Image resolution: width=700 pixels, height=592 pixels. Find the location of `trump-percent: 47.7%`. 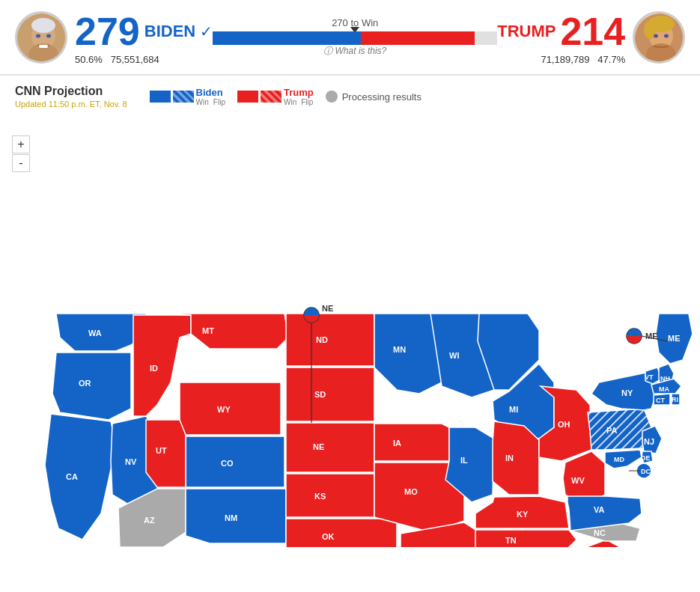

trump-percent: 47.7% is located at coordinates (611, 60).